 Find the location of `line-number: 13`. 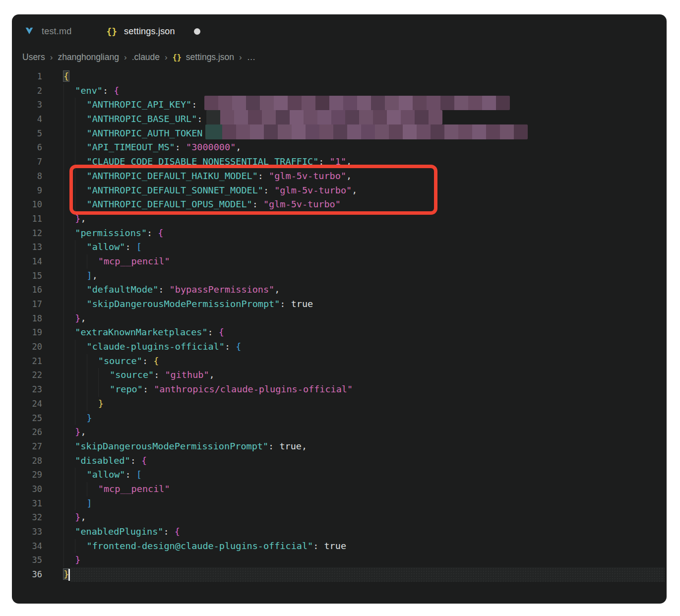

line-number: 13 is located at coordinates (27, 247).